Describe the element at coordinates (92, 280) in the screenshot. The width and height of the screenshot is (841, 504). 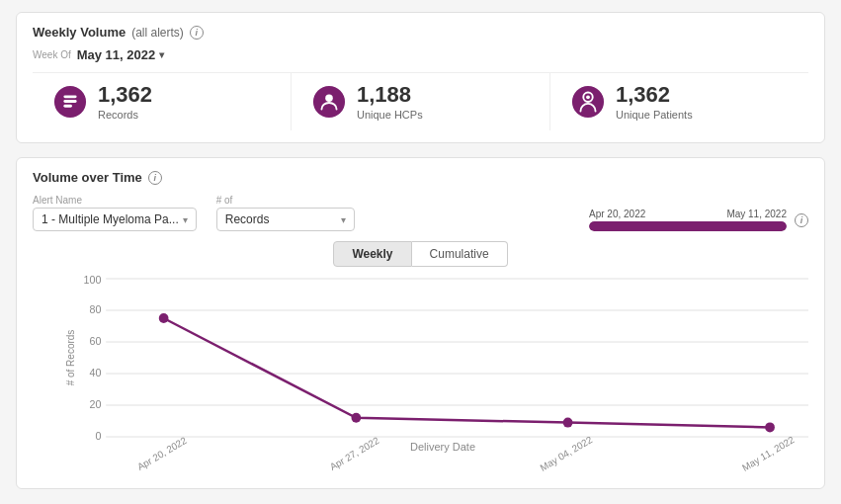
I see `svg-text: 100` at that location.